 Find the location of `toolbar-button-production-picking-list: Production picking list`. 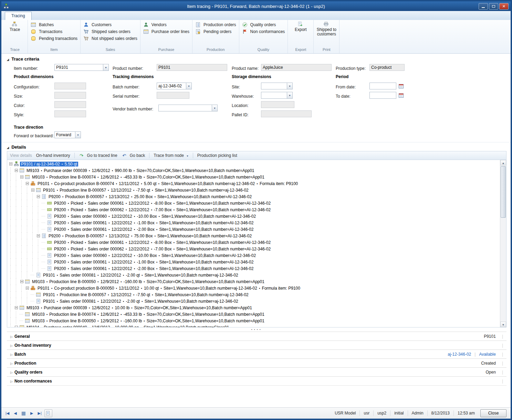

toolbar-button-production-picking-list: Production picking list is located at coordinates (217, 155).